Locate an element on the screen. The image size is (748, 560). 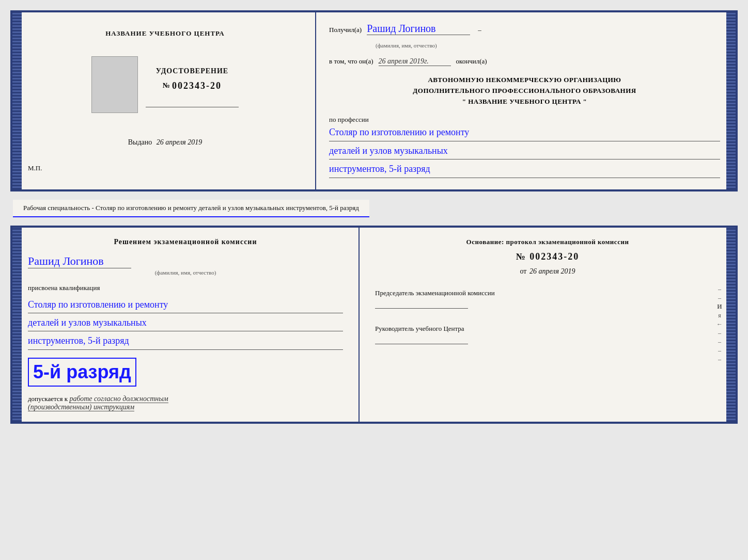
profession-label: по профессии is located at coordinates (525, 120).